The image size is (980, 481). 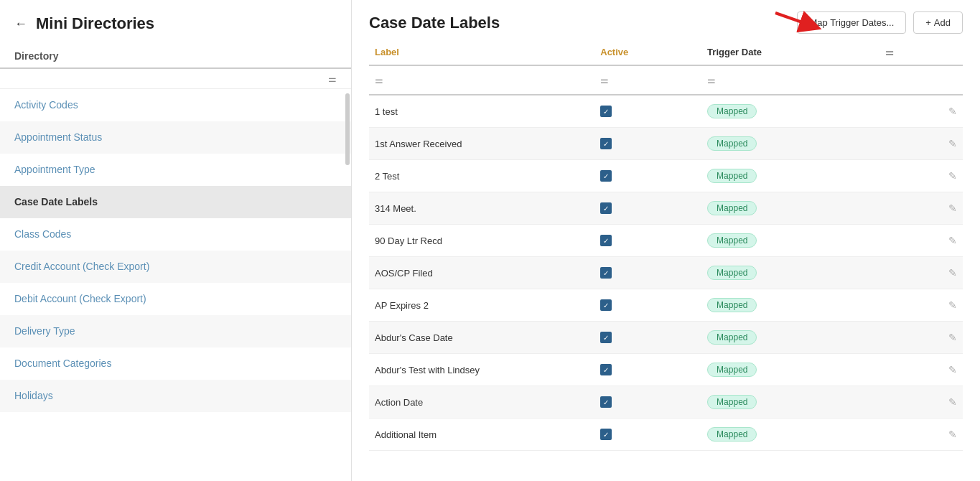 What do you see at coordinates (175, 202) in the screenshot?
I see `sidebar-item-case-date-labels: Case Date Labels` at bounding box center [175, 202].